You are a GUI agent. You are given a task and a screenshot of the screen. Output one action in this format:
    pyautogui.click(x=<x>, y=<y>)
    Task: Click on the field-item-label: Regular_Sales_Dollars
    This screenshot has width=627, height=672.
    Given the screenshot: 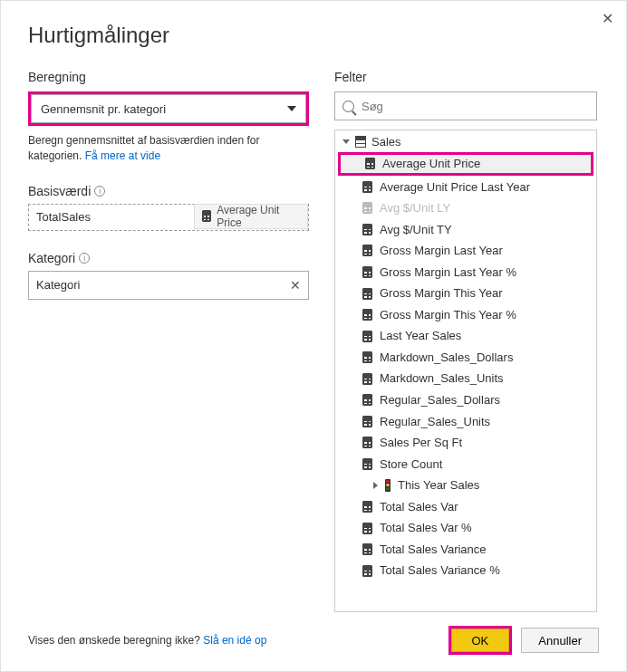 What is the action you would take?
    pyautogui.click(x=440, y=400)
    